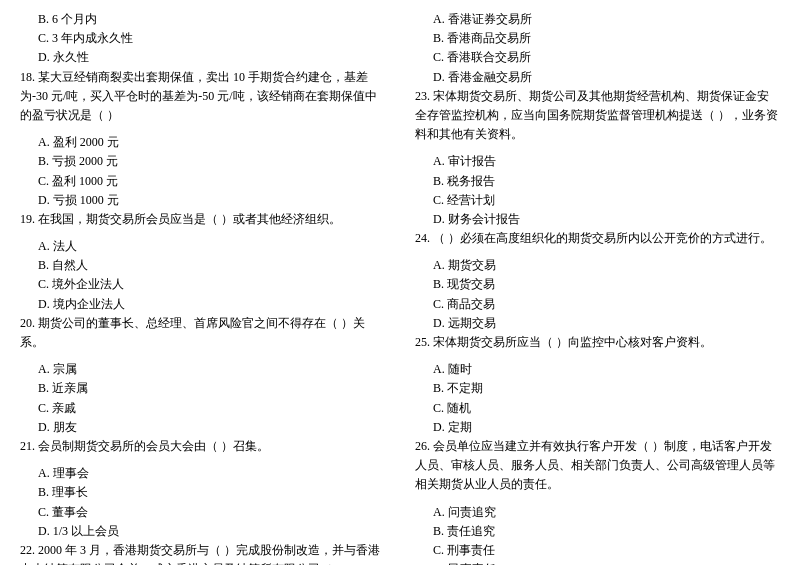  I want to click on option-q23c: C. 经营计划, so click(598, 200).